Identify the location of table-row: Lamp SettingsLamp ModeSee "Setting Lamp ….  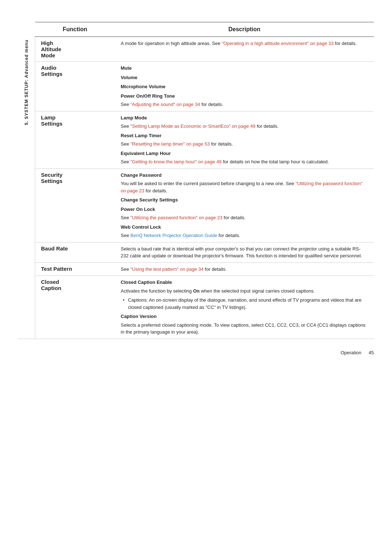
(196, 140).